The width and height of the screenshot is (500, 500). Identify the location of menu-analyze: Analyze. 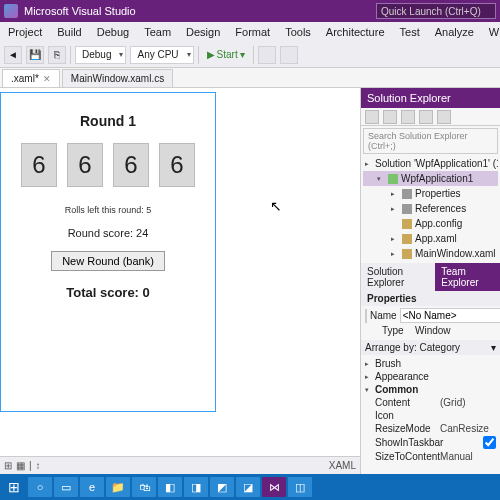
(454, 32).